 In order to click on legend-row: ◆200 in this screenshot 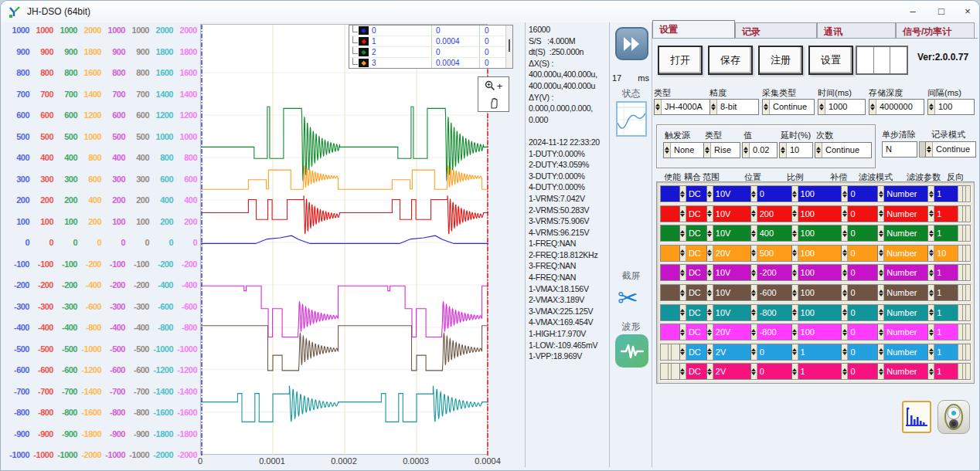, I will do `click(431, 53)`.